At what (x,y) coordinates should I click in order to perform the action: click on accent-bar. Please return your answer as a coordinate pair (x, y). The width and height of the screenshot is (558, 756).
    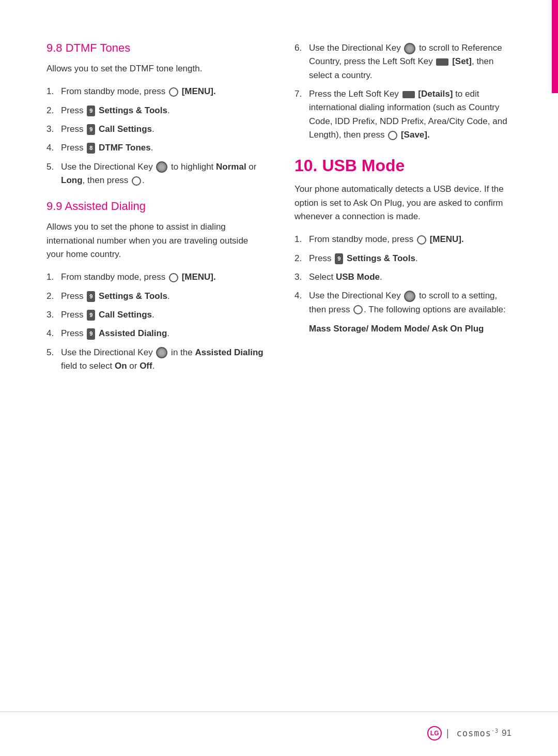
    Looking at the image, I should click on (555, 47).